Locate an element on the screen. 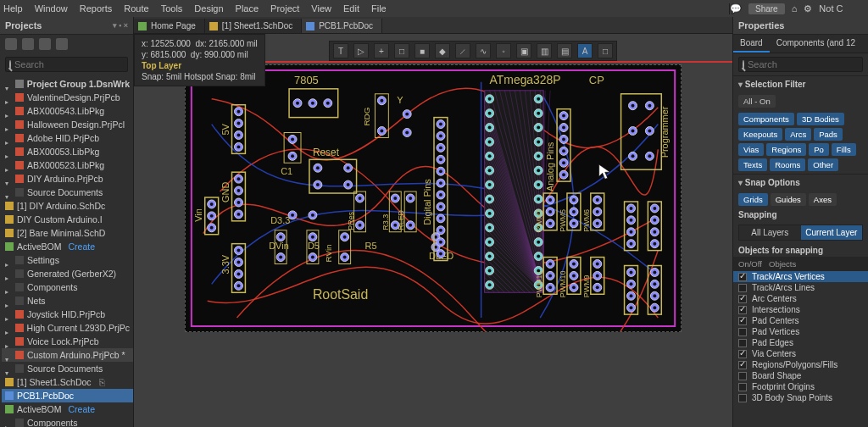  tree-row: Custom Arduino.PrjPcb * is located at coordinates (68, 355).